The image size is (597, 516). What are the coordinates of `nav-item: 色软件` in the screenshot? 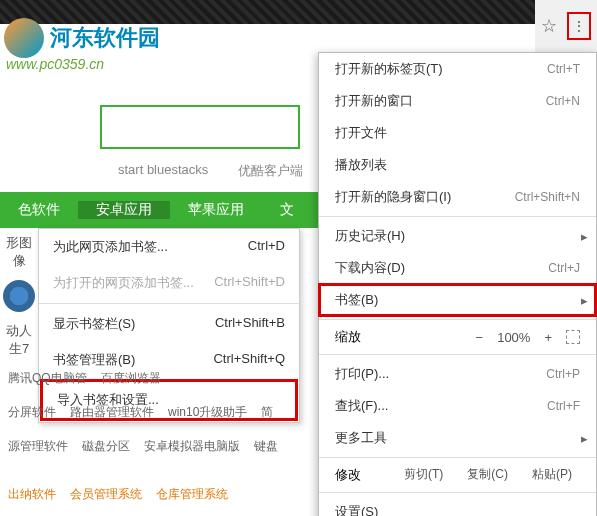 It's located at (39, 210).